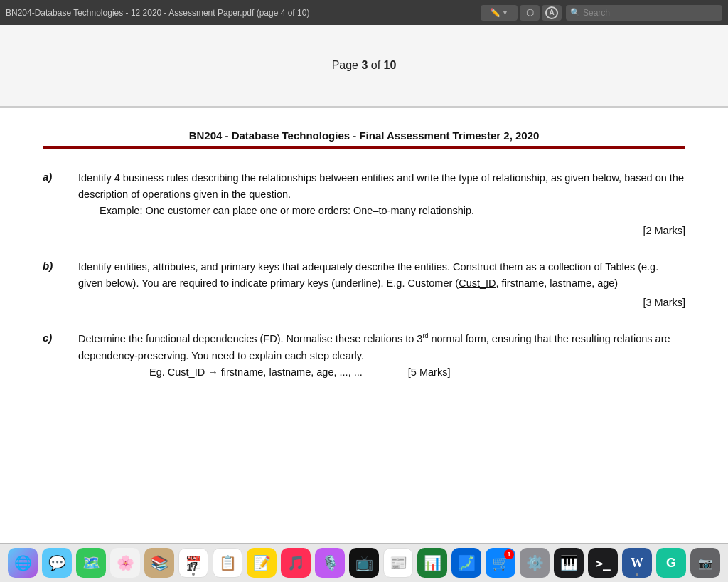 The height and width of the screenshot is (582, 728). Describe the element at coordinates (499, 13) in the screenshot. I see `pen-tool-button: ✏️ ▼` at that location.